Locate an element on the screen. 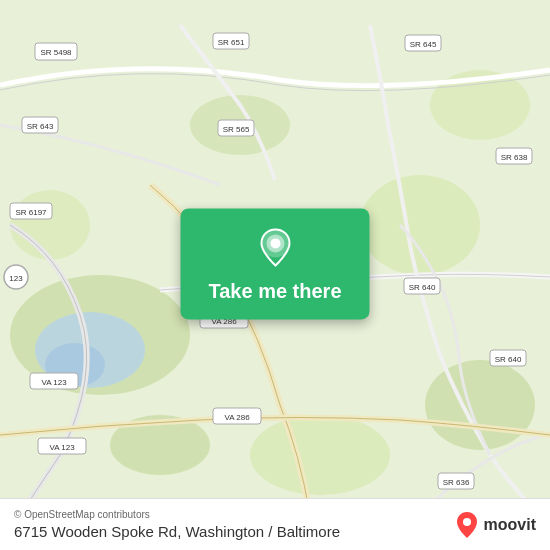 The image size is (550, 550). bottom-bar: © OpenStreetMap contributors 6715 Wooden… is located at coordinates (275, 524).